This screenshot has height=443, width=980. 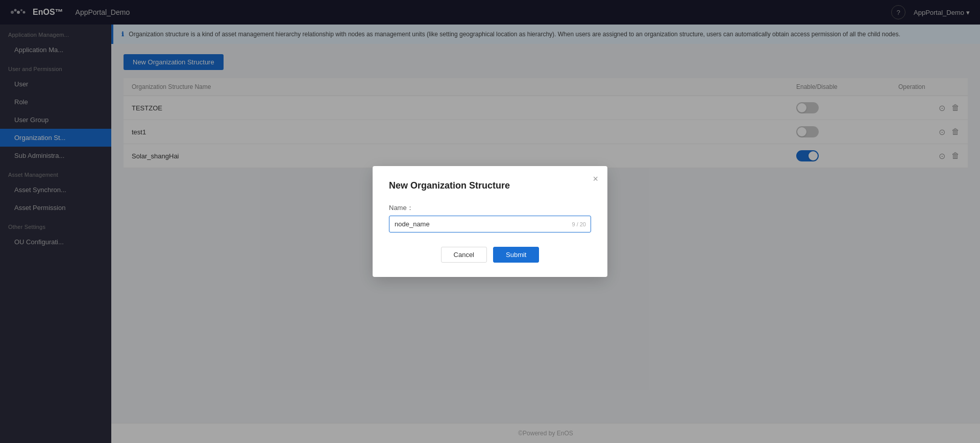 I want to click on modal-dialog: New Organization Structure × Name： 9 / 2…, so click(x=490, y=222).